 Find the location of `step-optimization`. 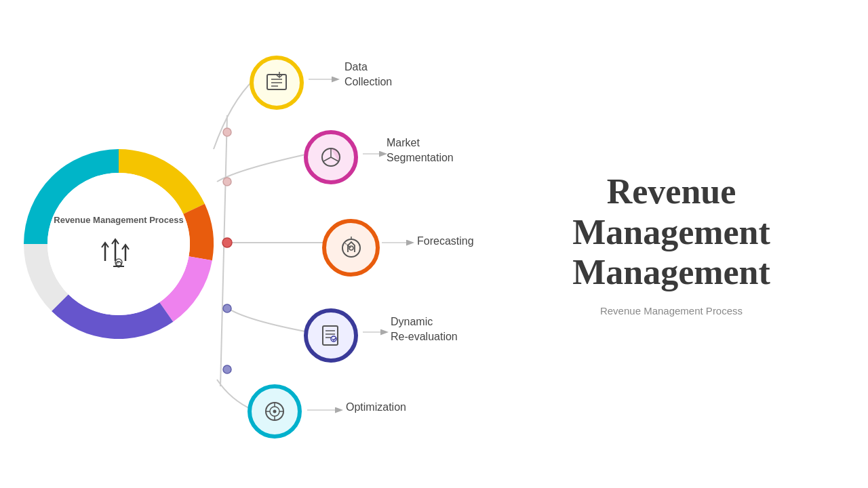

step-optimization is located at coordinates (275, 411).